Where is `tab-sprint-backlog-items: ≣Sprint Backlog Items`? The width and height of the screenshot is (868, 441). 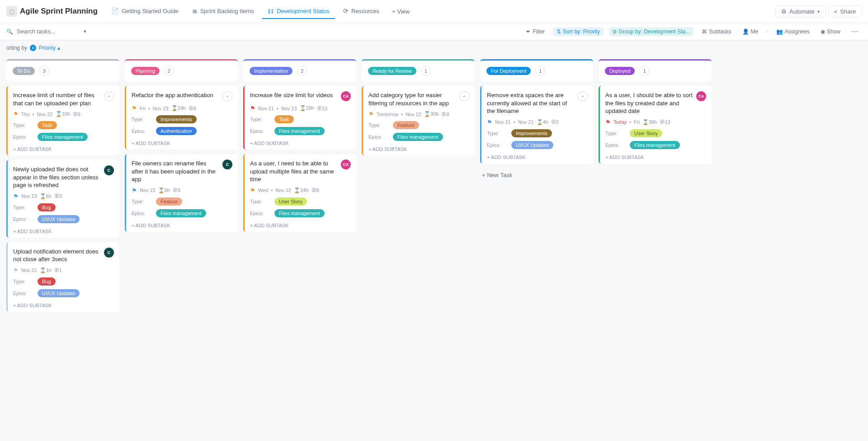 tab-sprint-backlog-items: ≣Sprint Backlog Items is located at coordinates (223, 11).